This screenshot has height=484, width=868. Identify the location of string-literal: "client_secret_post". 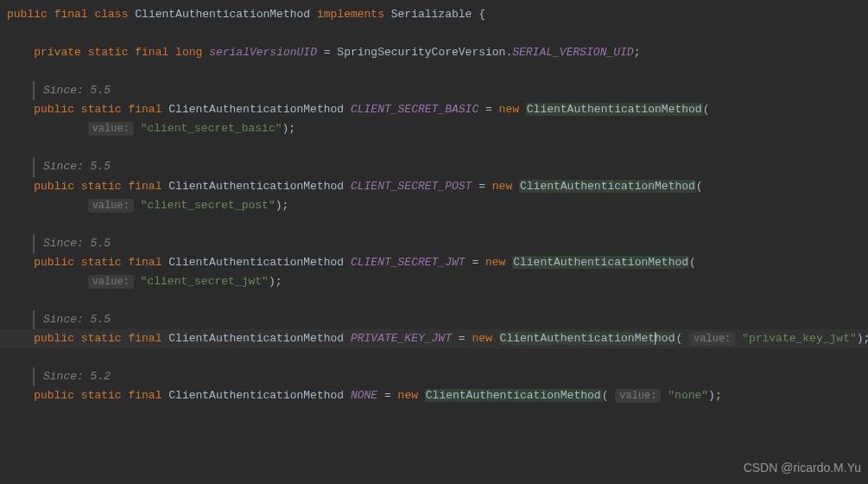
(208, 206).